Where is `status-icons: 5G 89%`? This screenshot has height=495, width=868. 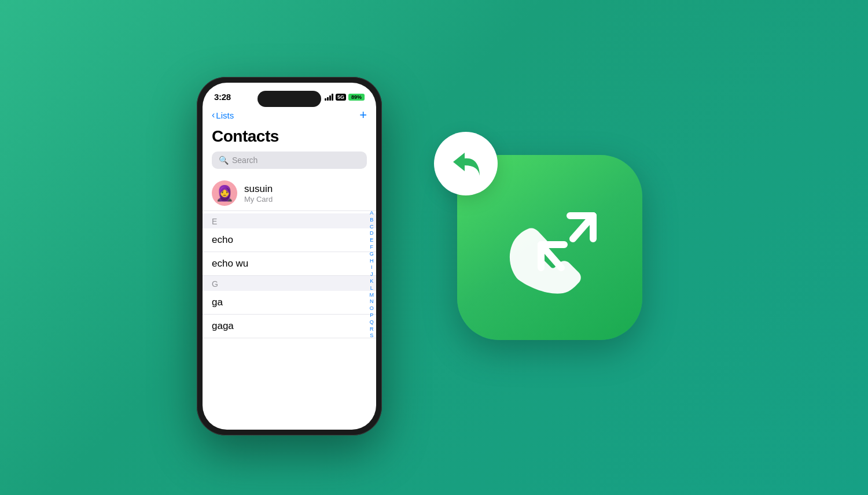
status-icons: 5G 89% is located at coordinates (345, 97).